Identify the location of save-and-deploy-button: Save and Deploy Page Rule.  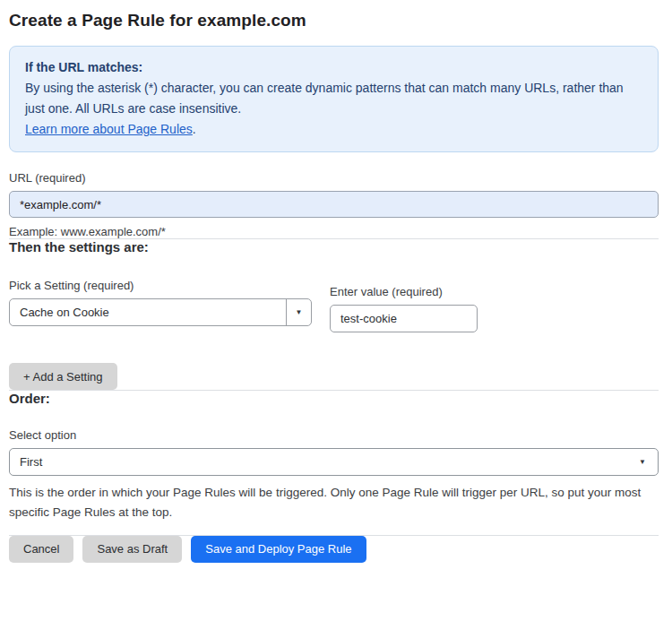
(278, 549).